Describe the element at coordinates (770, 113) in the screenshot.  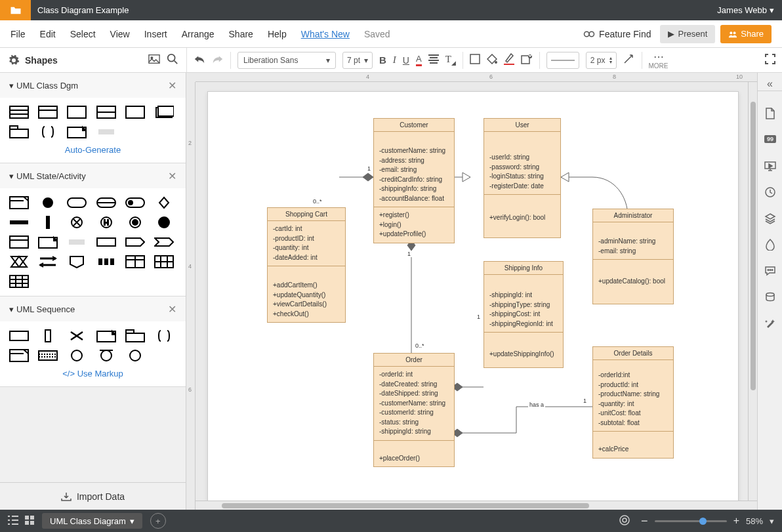
I see `page-icon` at that location.